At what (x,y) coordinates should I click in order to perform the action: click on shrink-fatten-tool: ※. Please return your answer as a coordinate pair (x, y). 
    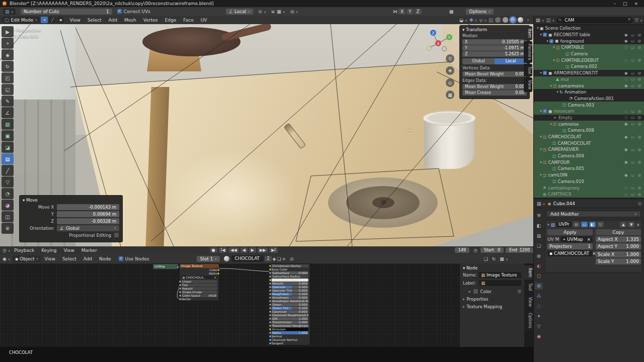
    Looking at the image, I should click on (8, 228).